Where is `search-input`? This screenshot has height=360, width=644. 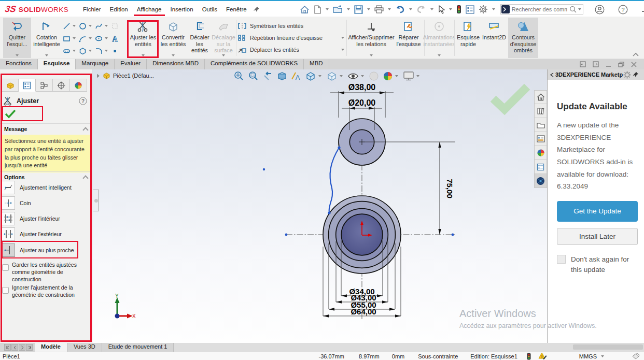 search-input is located at coordinates (539, 9).